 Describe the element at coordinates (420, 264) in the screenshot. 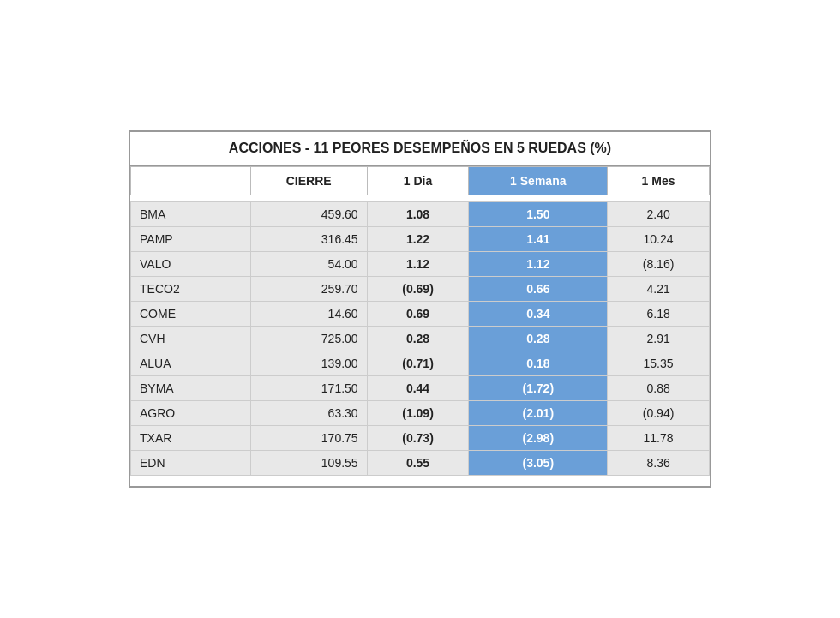

I see `table-row: VALO54.001.121.12(8.16)` at that location.